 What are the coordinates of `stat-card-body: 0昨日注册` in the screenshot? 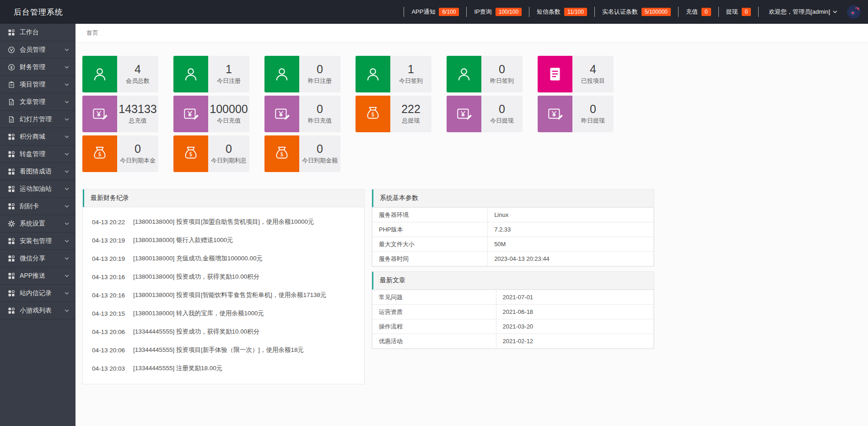 It's located at (320, 74).